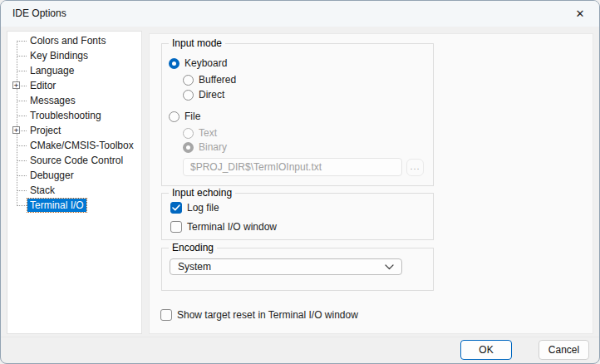 The image size is (600, 364). What do you see at coordinates (259, 315) in the screenshot?
I see `checkbox-show-target-reset: Show target reset in Terminal I/O window` at bounding box center [259, 315].